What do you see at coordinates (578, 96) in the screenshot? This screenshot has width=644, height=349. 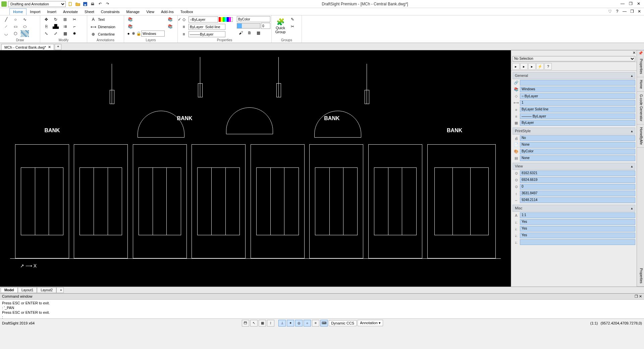 I see `prop-val: ○ ByLayer` at bounding box center [578, 96].